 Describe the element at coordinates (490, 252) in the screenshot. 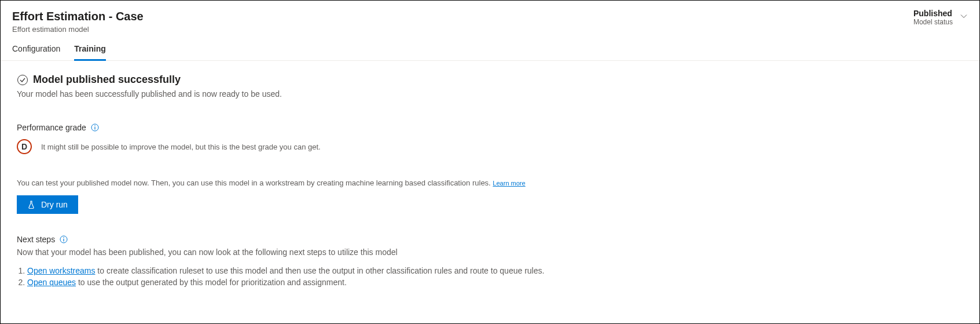

I see `next-steps-description: Now that your model has been published, …` at that location.